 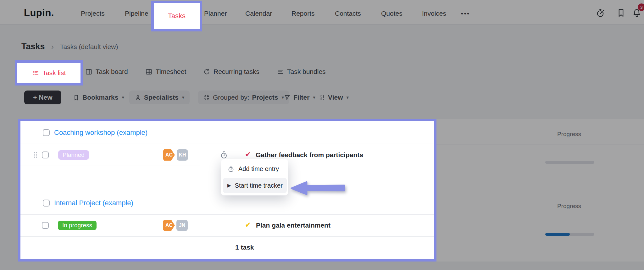 I want to click on task-count: 1 task, so click(x=245, y=247).